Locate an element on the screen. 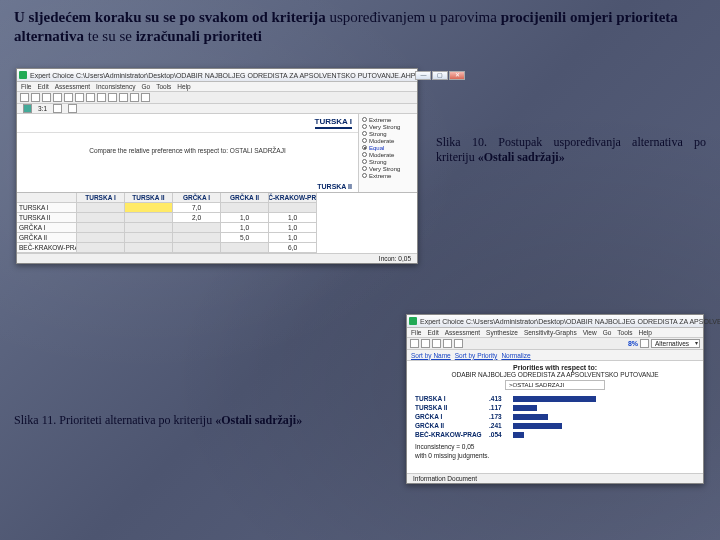  compare-b-label: TURSKA II is located at coordinates (334, 186).